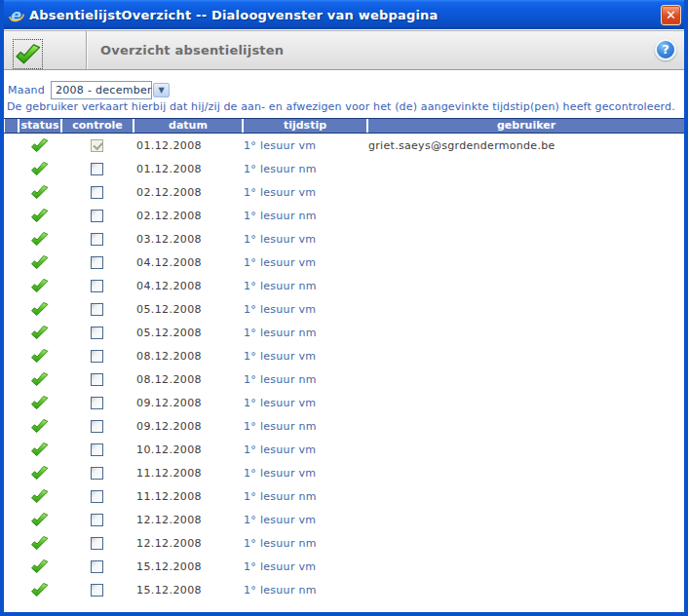  What do you see at coordinates (16, 16) in the screenshot?
I see `internet-explorer-icon: e` at bounding box center [16, 16].